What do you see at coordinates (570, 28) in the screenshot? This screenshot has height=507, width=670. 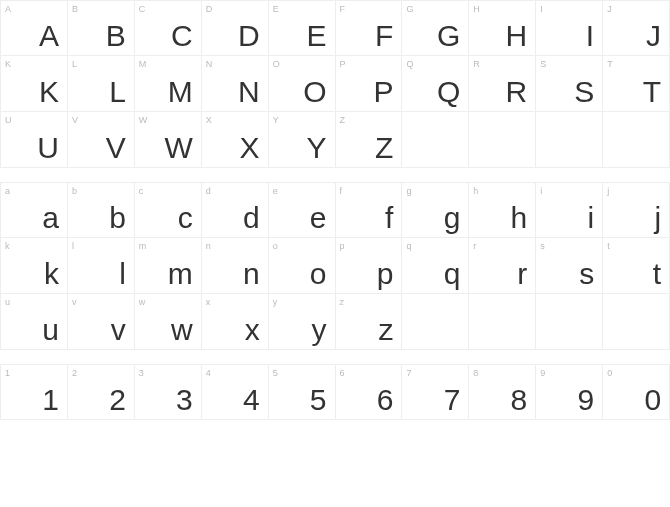 I see `glyph-cell: II` at bounding box center [570, 28].